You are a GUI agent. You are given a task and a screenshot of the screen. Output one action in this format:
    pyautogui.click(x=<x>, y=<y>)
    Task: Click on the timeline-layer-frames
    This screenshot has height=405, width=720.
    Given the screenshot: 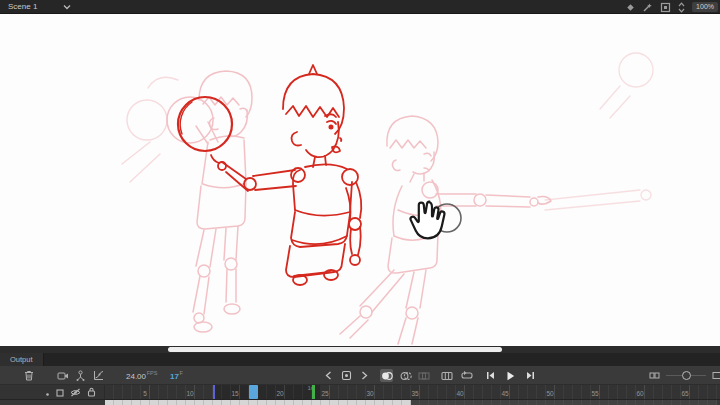 What is the action you would take?
    pyautogui.click(x=360, y=402)
    